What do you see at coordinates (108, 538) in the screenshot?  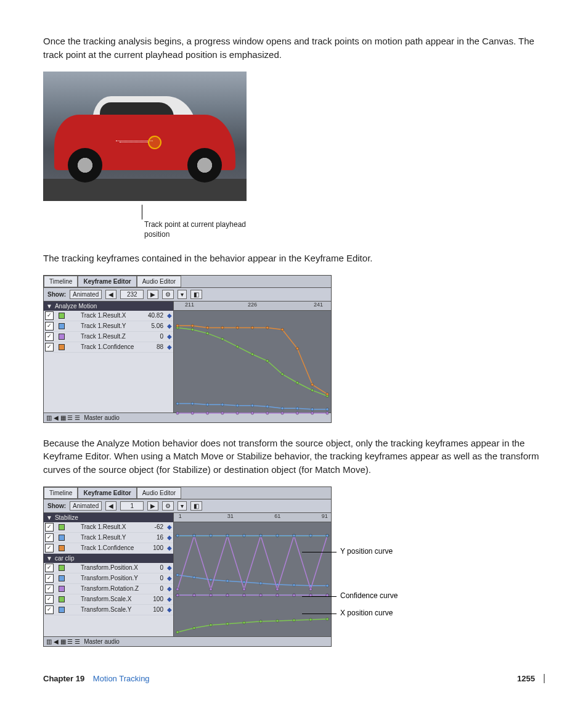 I see `param-row: Track 1.Result.Y16◆` at bounding box center [108, 538].